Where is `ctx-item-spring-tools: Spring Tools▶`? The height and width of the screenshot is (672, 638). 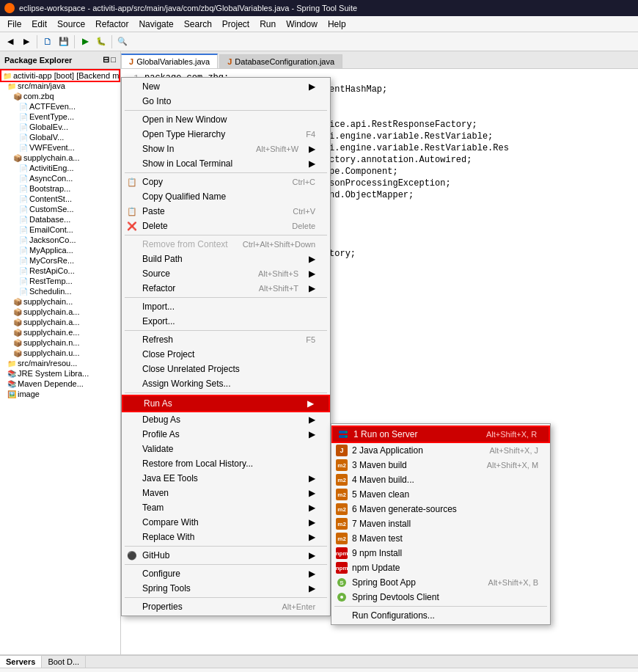 ctx-item-spring-tools: Spring Tools▶ is located at coordinates (226, 588).